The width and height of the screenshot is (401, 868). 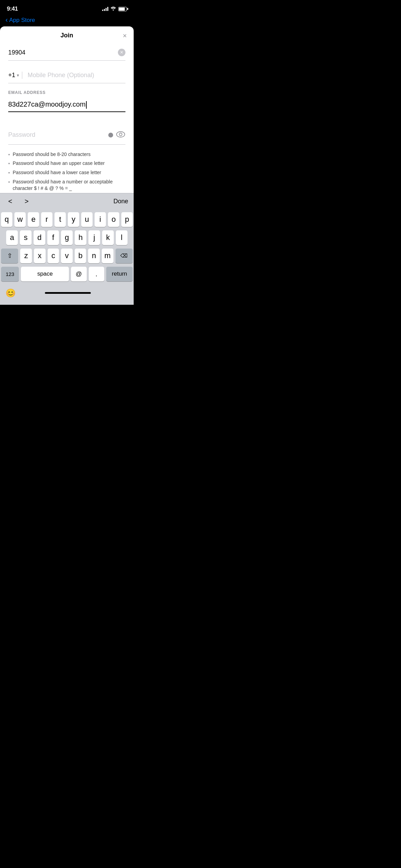 What do you see at coordinates (67, 105) in the screenshot?
I see `email-field-row: 83d227ca@moodjoy.com` at bounding box center [67, 105].